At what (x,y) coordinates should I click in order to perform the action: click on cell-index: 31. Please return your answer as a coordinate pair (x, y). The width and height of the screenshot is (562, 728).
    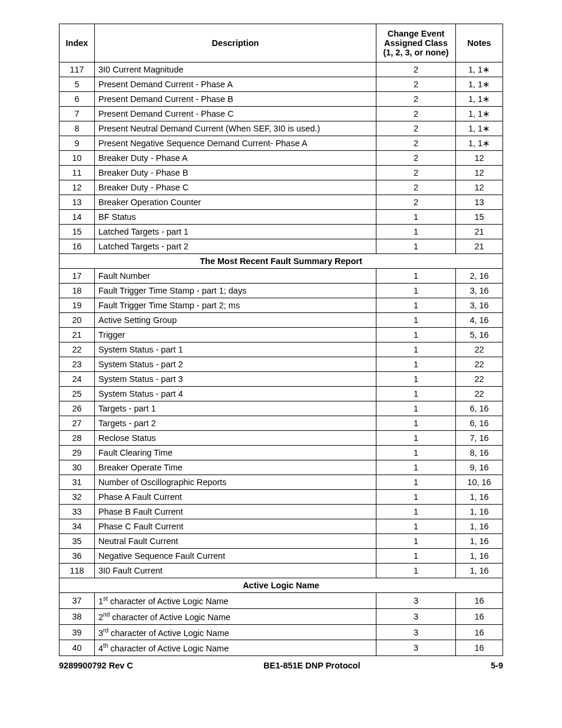
    Looking at the image, I should click on (77, 482).